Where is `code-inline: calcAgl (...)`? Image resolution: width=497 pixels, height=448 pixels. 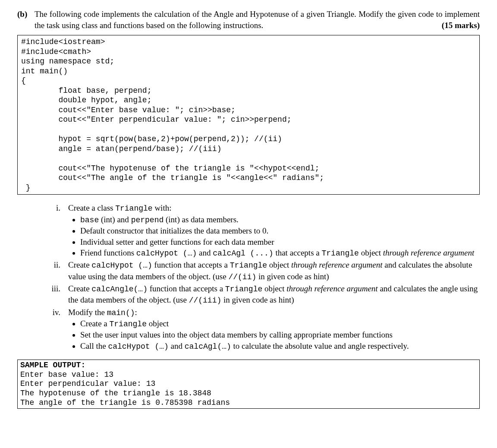 code-inline: calcAgl (...) is located at coordinates (243, 253).